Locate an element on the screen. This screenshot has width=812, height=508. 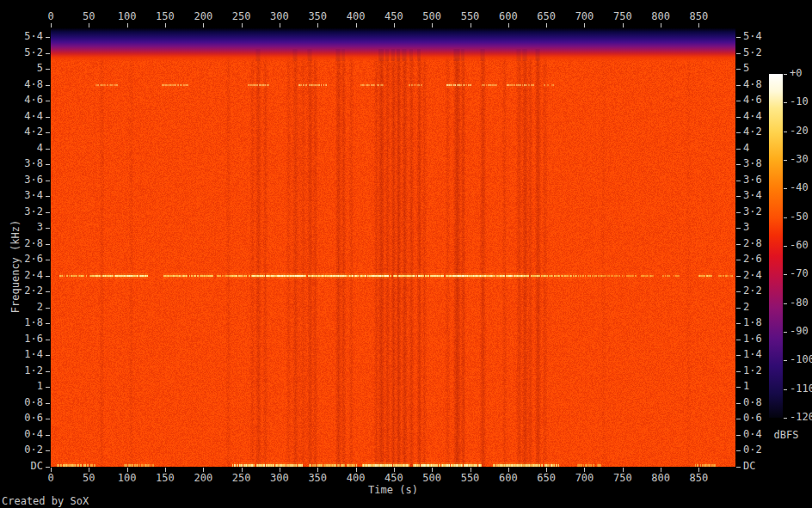
time-tick-label: 700 is located at coordinates (585, 478).